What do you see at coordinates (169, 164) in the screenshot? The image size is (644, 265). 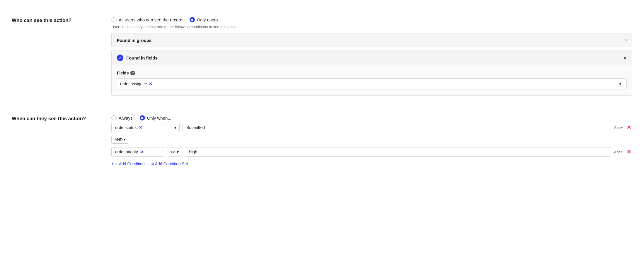 I see `add-condition-set-button: ⊞ Add Condition Set` at bounding box center [169, 164].